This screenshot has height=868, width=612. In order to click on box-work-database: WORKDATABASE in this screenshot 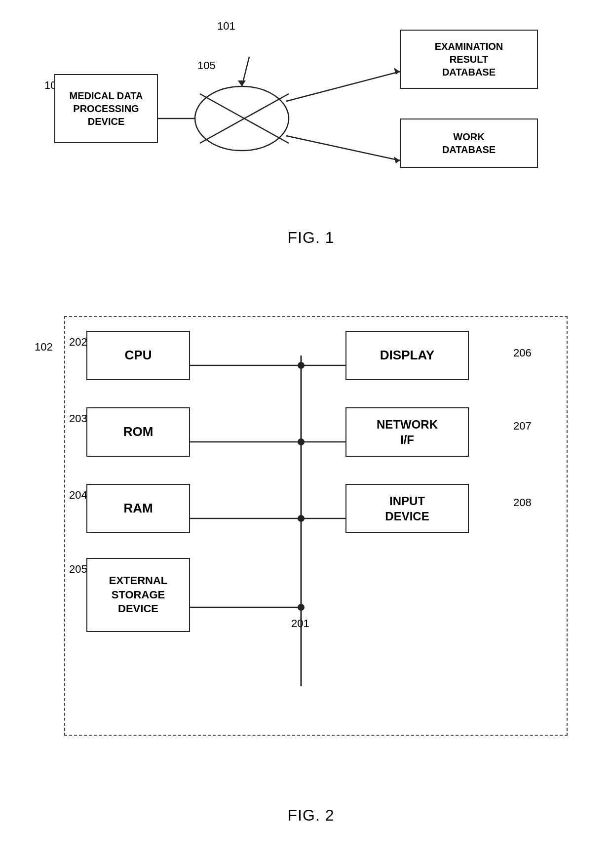, I will do `click(469, 143)`.